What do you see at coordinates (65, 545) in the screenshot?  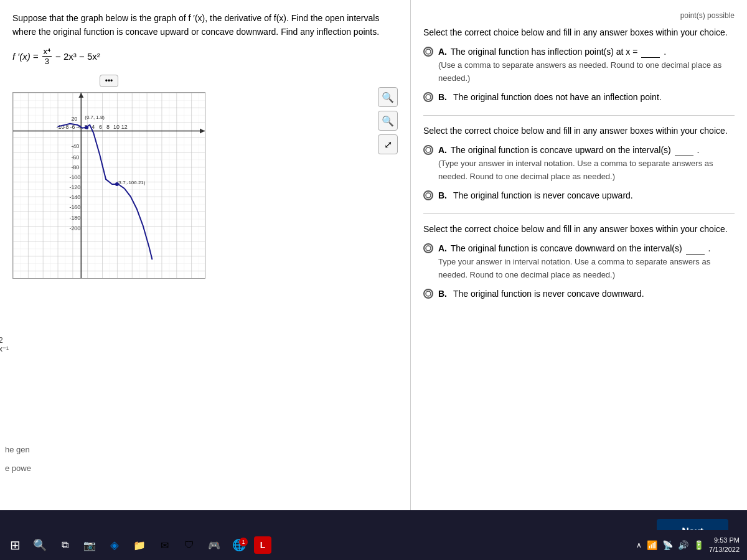 I see `taskview-button: ⧉` at bounding box center [65, 545].